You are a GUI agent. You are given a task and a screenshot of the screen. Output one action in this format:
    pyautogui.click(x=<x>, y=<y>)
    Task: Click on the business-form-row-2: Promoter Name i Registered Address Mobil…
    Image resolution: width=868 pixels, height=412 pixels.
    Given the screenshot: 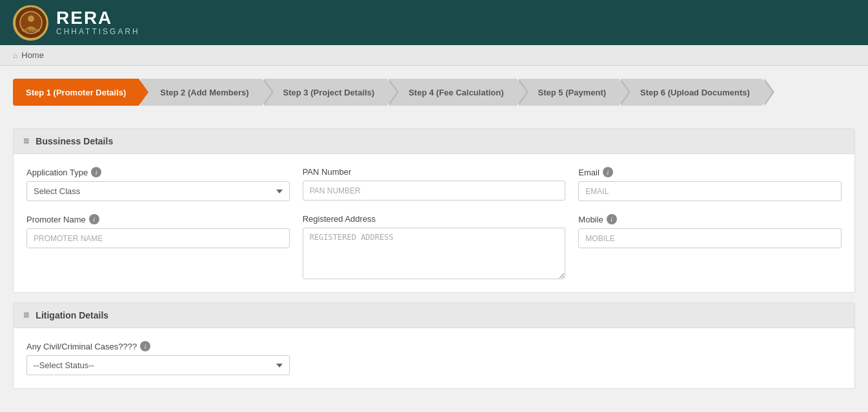 What is the action you would take?
    pyautogui.click(x=434, y=246)
    